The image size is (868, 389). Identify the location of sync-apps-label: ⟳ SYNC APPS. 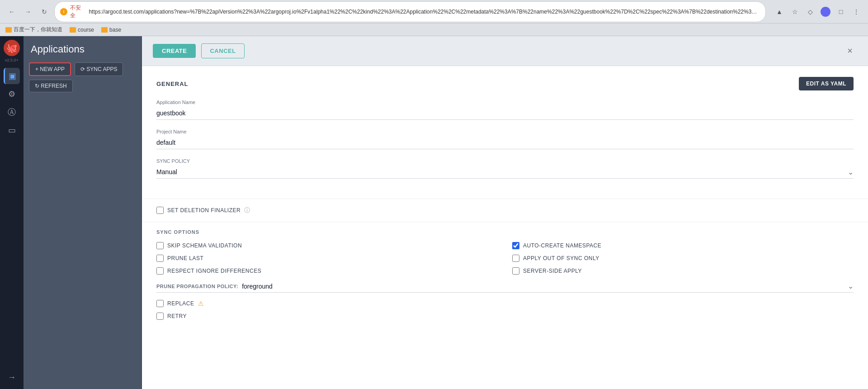
(99, 69).